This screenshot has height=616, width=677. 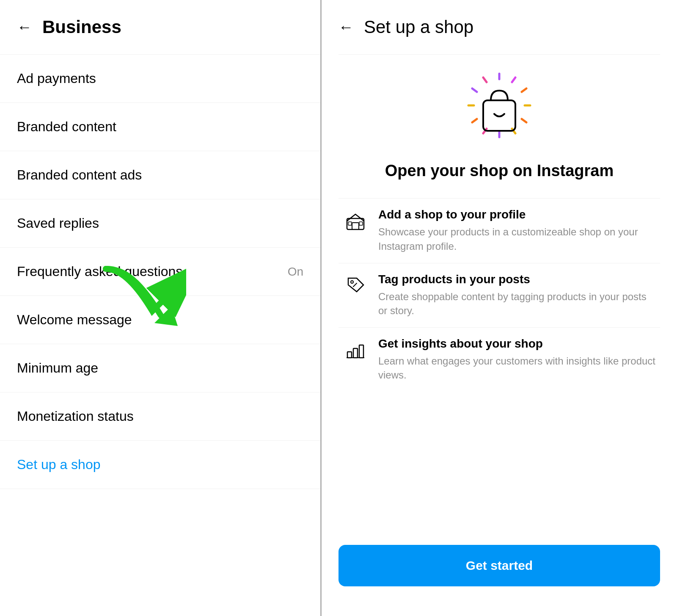 I want to click on feature-item-tag: Tag products in your posts Create shoppa…, so click(x=499, y=295).